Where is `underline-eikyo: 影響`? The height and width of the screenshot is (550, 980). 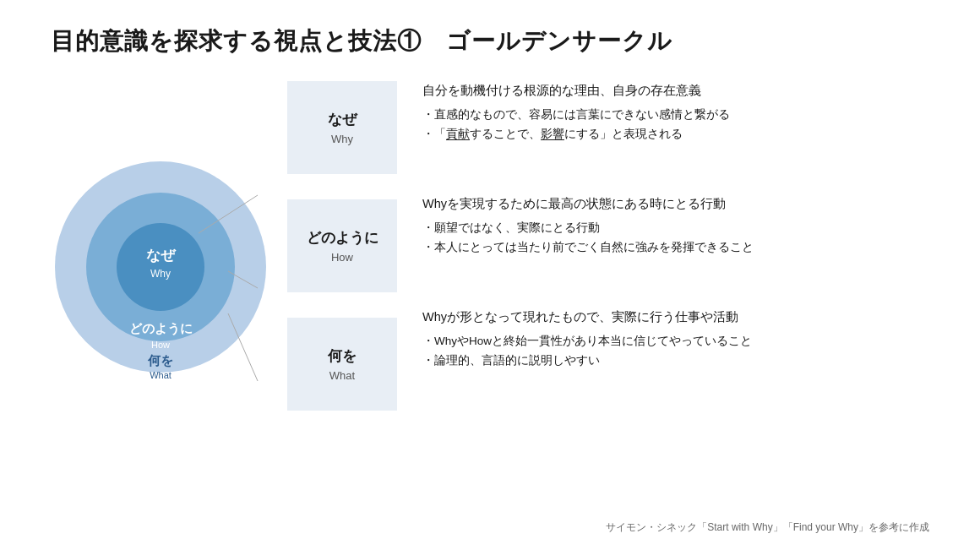
underline-eikyo: 影響 is located at coordinates (553, 133).